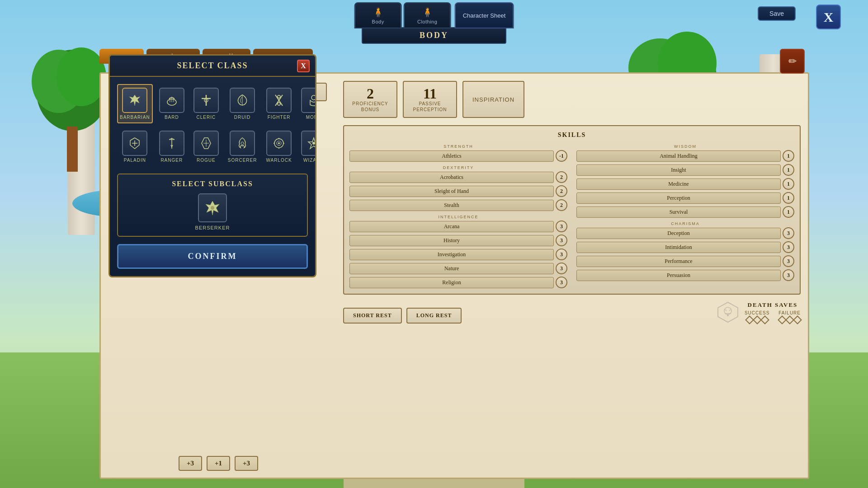 The image size is (868, 488). I want to click on intelligence-label: Intelligence, so click(458, 217).